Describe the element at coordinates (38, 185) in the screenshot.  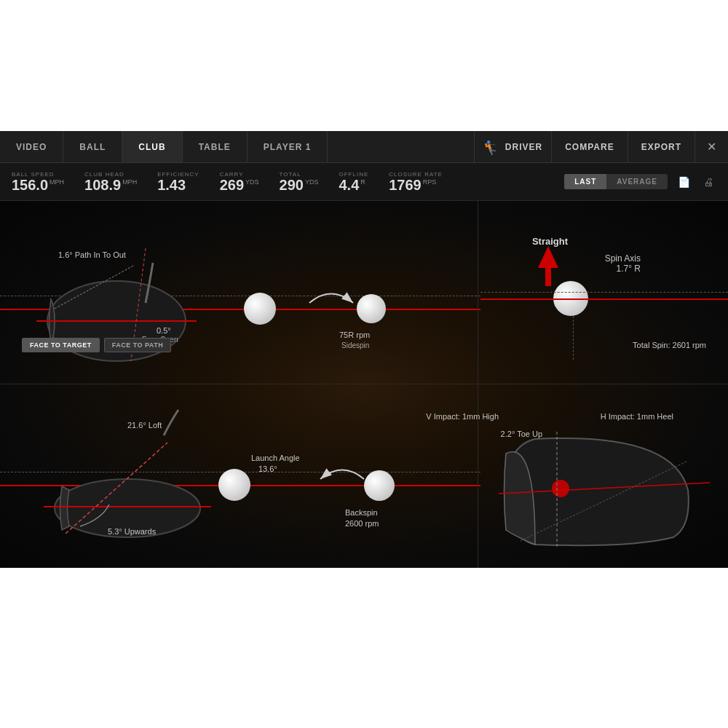
I see `stat-value-ball-speed: 156.0MPH` at that location.